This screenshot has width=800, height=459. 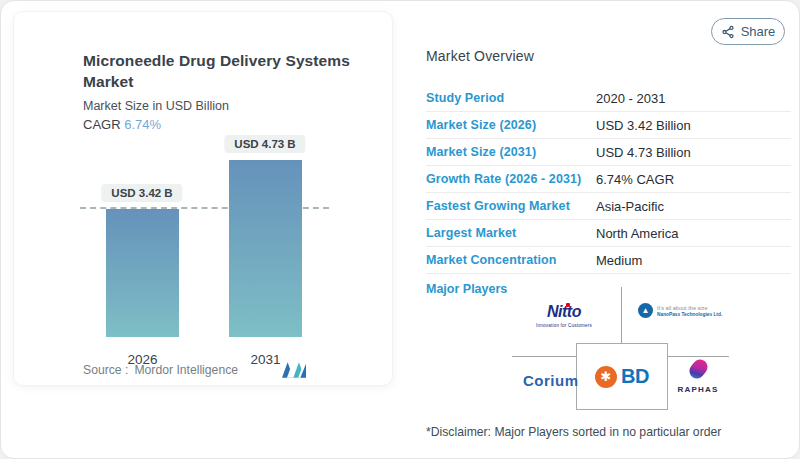 What do you see at coordinates (142, 273) in the screenshot?
I see `bar-2026` at bounding box center [142, 273].